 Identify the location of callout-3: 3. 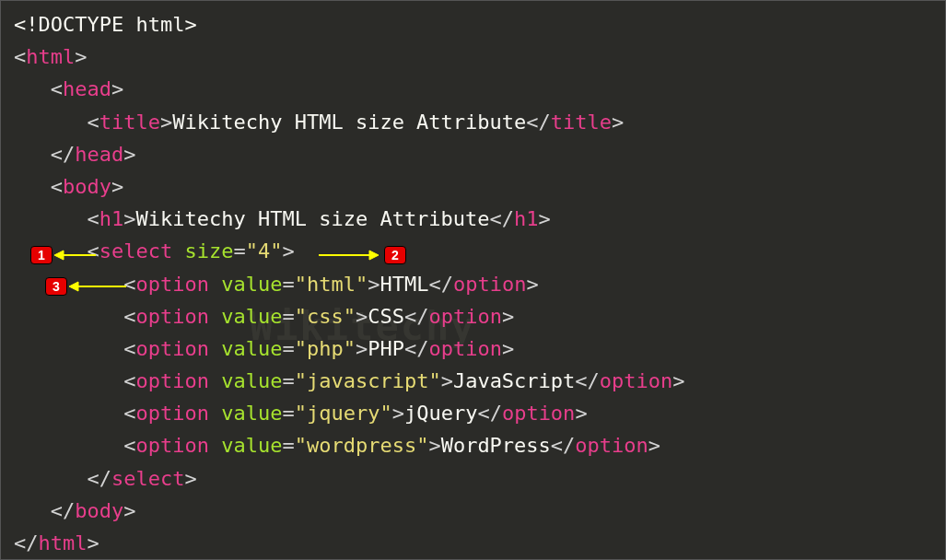
(56, 286).